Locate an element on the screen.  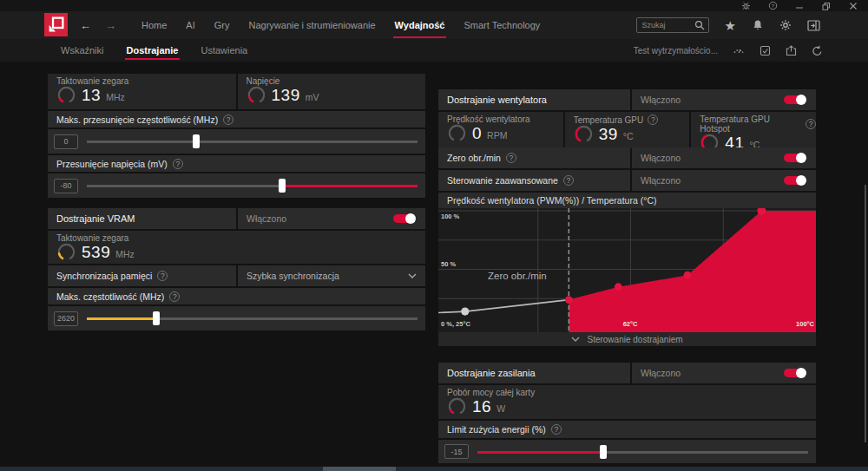
gpu-clock-value: 13 is located at coordinates (91, 95).